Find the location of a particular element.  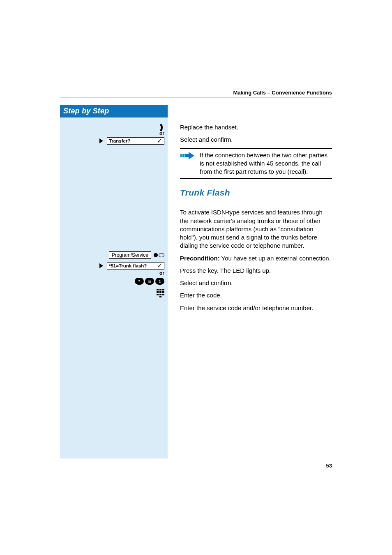

trunk-flash-heading: Trunk Flash is located at coordinates (256, 193).